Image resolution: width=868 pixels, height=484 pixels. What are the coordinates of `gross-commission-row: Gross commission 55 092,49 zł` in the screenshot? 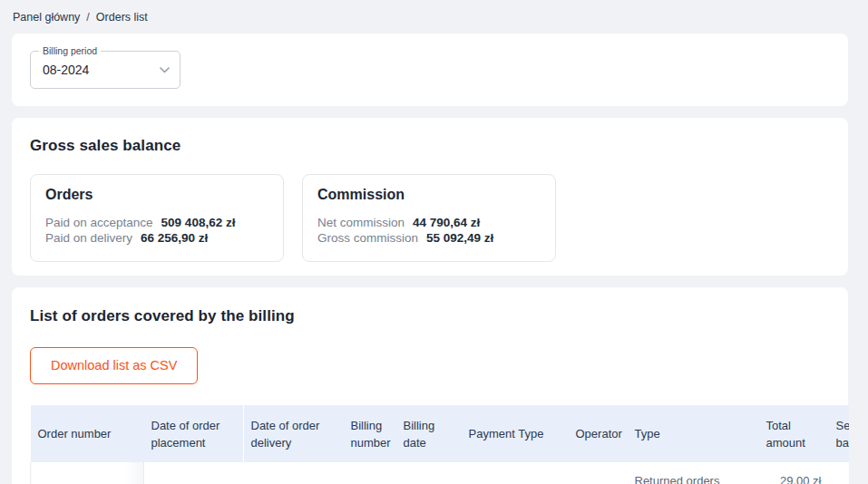 It's located at (429, 237).